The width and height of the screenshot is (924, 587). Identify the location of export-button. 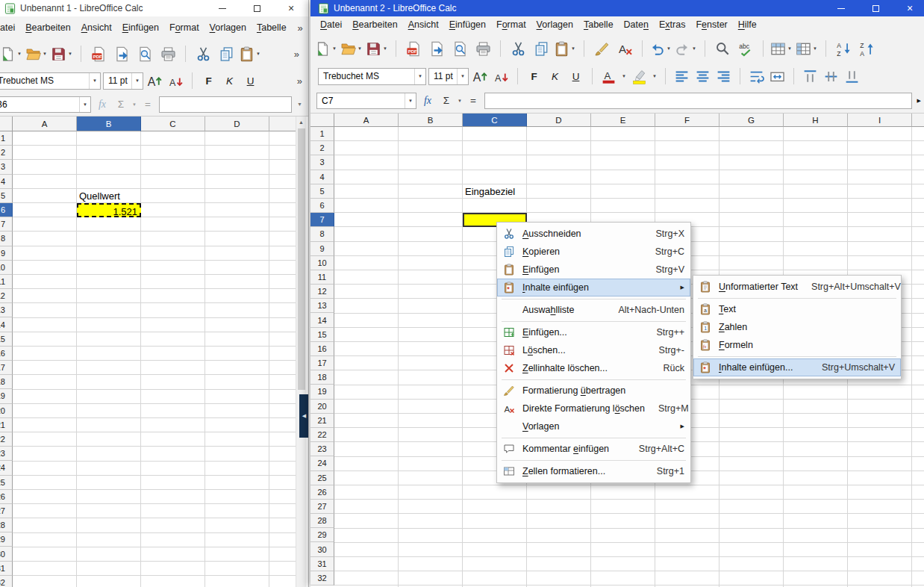
(122, 54).